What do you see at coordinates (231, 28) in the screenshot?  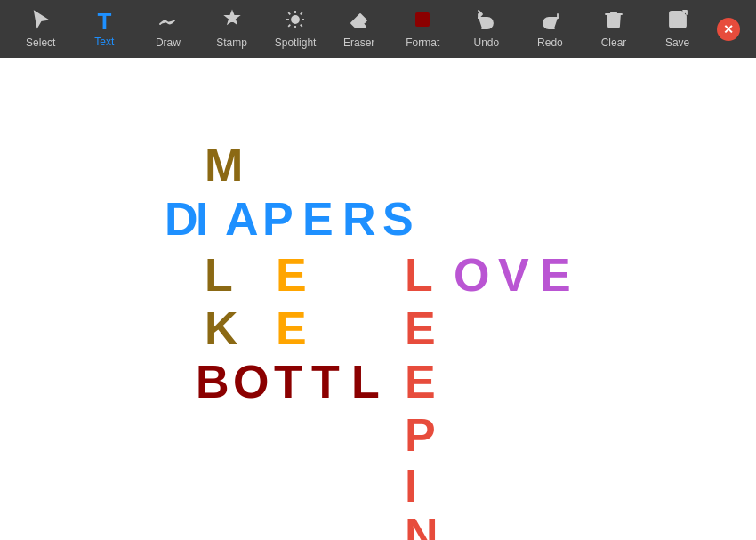 I see `stamp-button: Stamp` at bounding box center [231, 28].